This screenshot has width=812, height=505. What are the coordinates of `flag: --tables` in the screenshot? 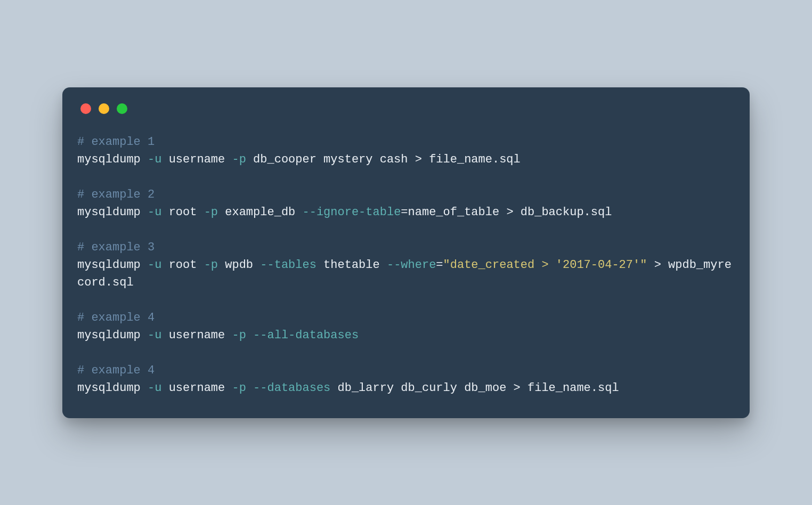 It's located at (288, 265).